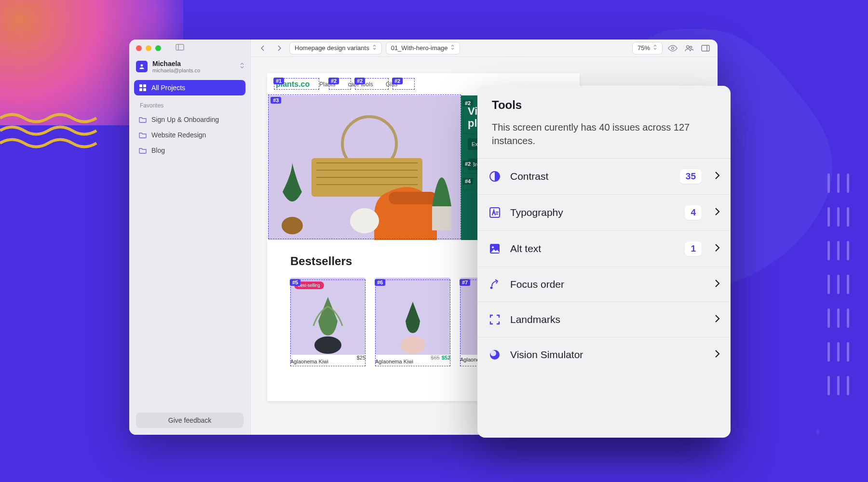 The width and height of the screenshot is (868, 482). Describe the element at coordinates (190, 67) in the screenshot. I see `user-switcher: Michaela michaela@plants.co` at that location.